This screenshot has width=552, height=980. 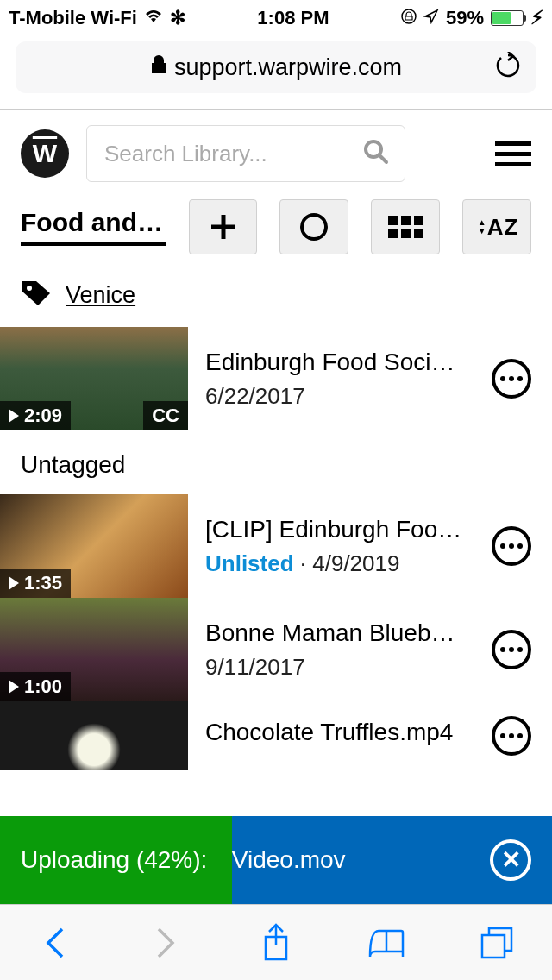 I want to click on search-box, so click(x=246, y=154).